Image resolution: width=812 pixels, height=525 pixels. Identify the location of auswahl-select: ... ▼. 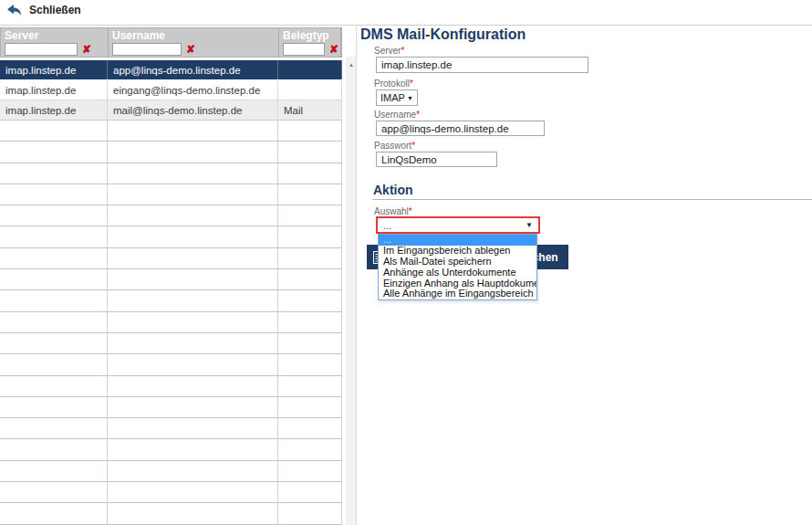
(458, 225).